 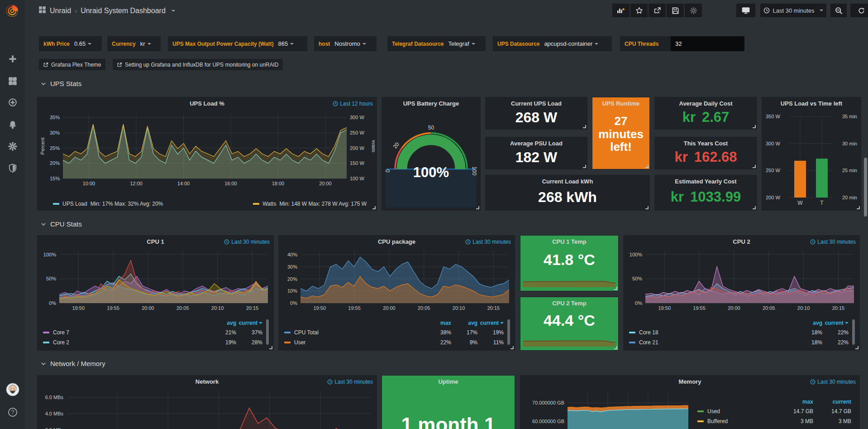 I want to click on zoom-out-button, so click(x=839, y=10).